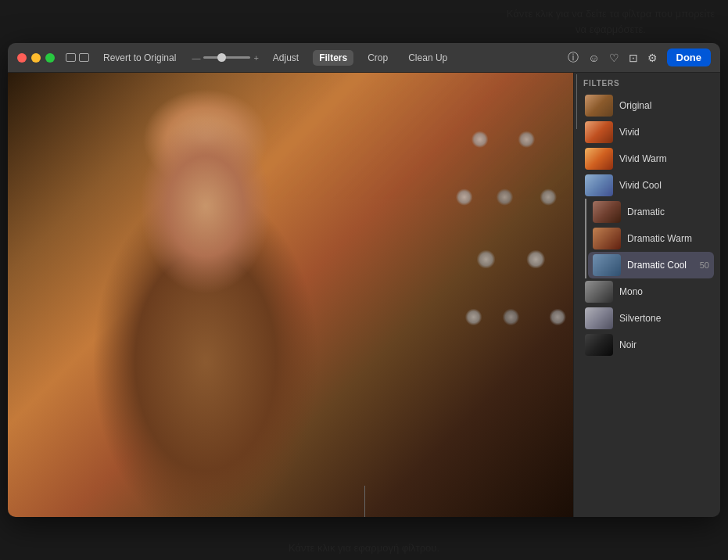 The width and height of the screenshot is (728, 560). Describe the element at coordinates (599, 318) in the screenshot. I see `filter-thumb-silvertone` at that location.